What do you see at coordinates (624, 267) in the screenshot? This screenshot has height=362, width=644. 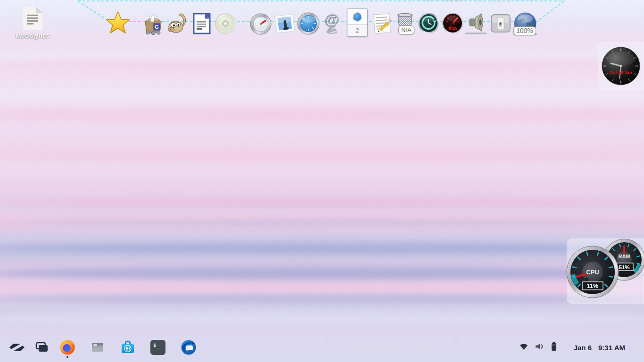 I see `ram-value: 51%` at bounding box center [624, 267].